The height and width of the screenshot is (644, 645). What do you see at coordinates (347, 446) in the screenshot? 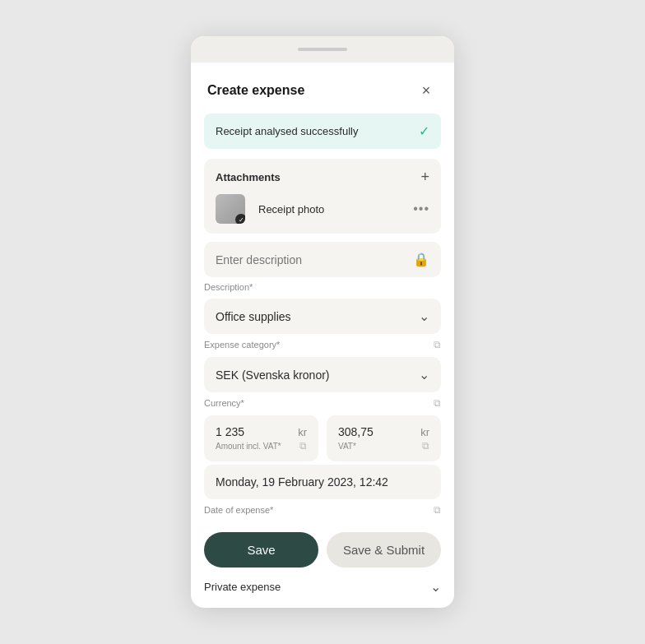
I see `vat-label: VAT*` at bounding box center [347, 446].